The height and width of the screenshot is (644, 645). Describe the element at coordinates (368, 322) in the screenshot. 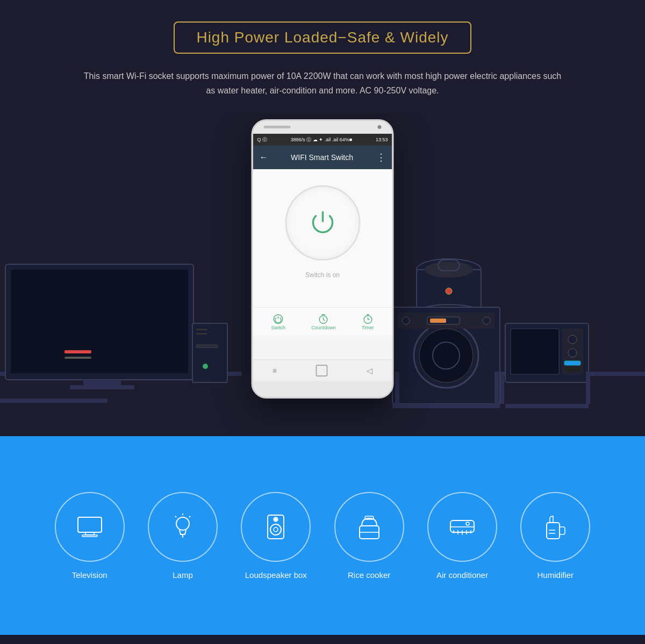

I see `nav-timer: Timer` at that location.